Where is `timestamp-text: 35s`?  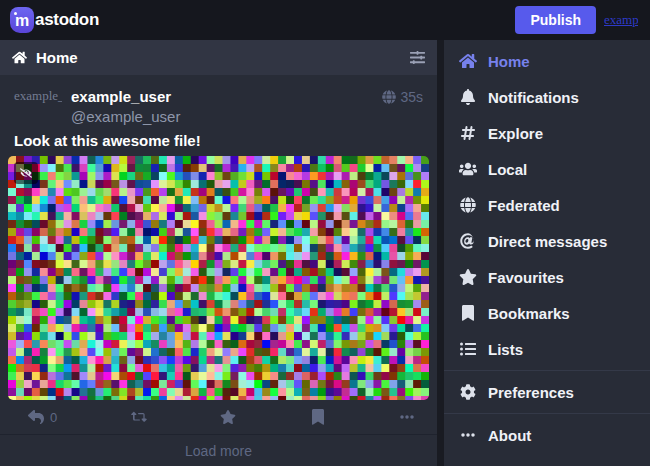 timestamp-text: 35s is located at coordinates (412, 97).